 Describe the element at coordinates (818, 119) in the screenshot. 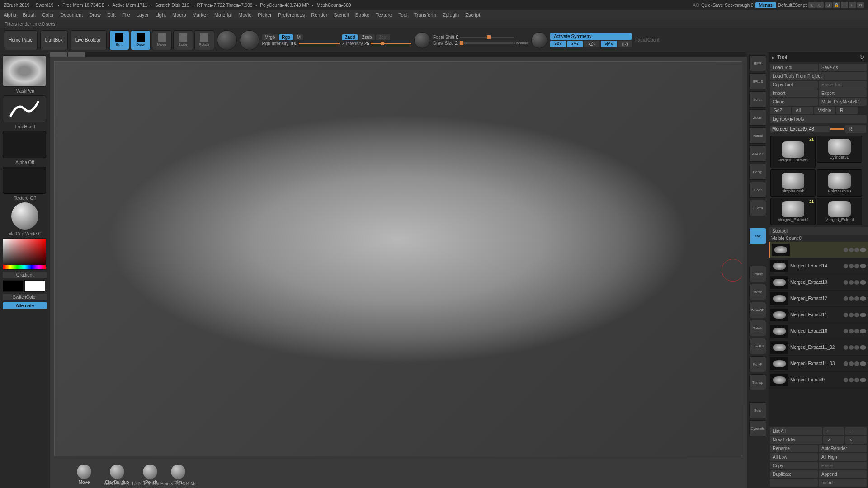

I see `lightbox-tools-button: Lightbox▶Tools` at that location.